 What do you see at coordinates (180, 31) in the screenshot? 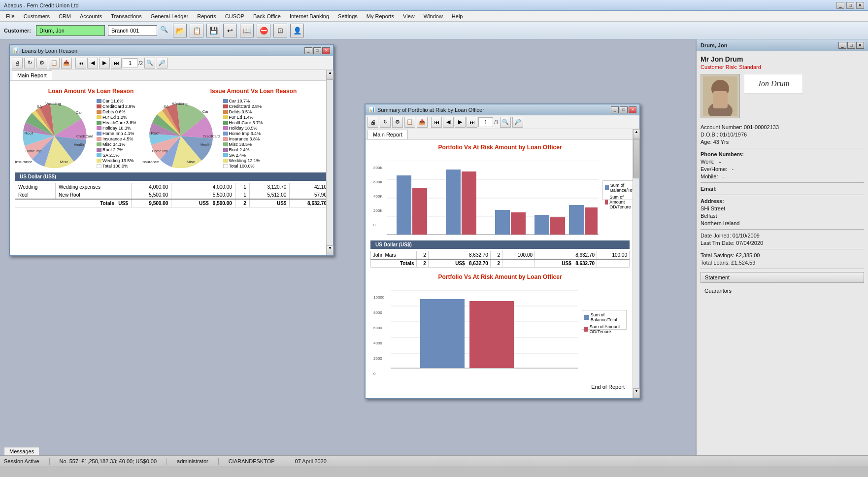
I see `open-button: 📂` at bounding box center [180, 31].